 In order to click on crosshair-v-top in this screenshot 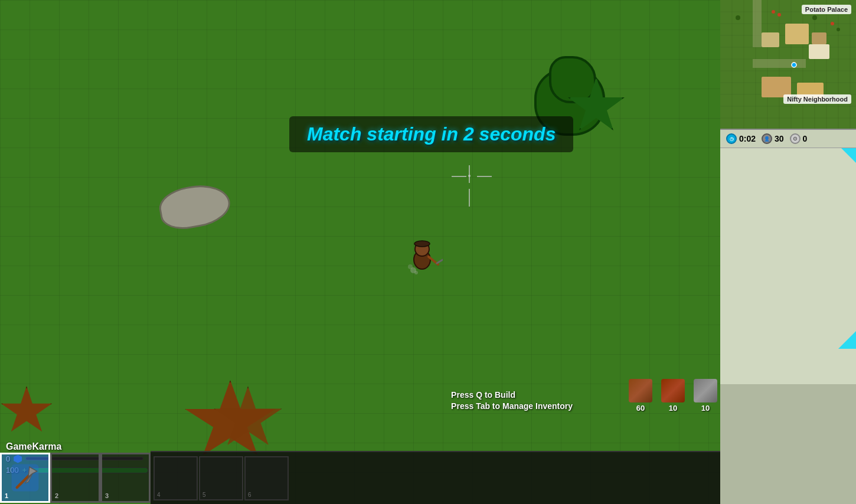, I will do `click(469, 174)`.